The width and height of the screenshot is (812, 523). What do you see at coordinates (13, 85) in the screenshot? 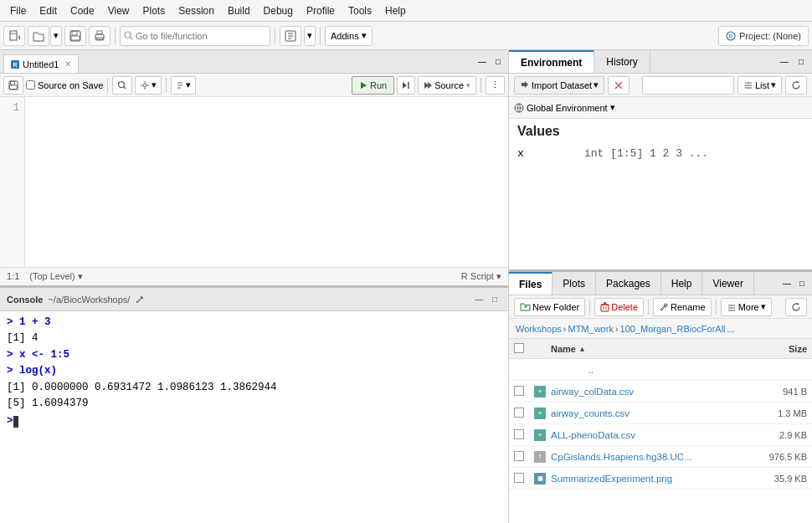
I see `save-file-btn` at bounding box center [13, 85].